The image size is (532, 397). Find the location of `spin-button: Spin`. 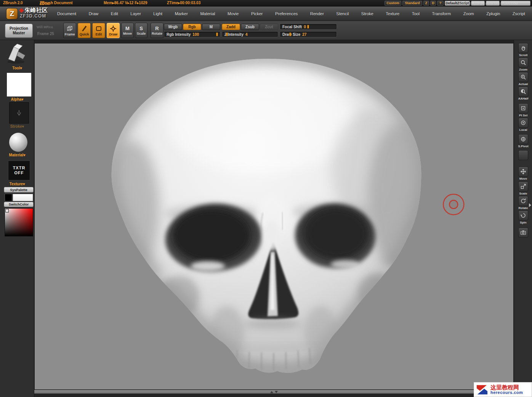

spin-button: Spin is located at coordinates (523, 217).